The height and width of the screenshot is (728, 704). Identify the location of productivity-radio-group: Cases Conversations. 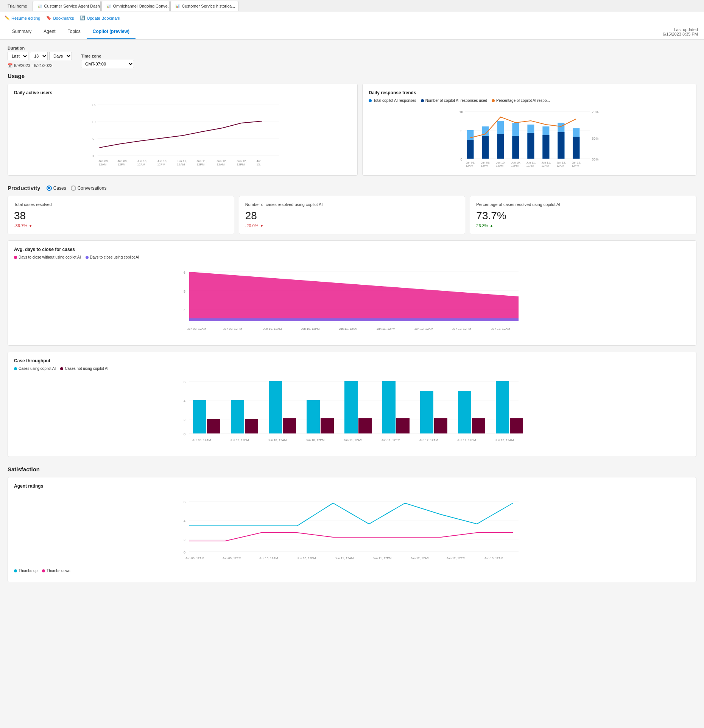
(76, 188).